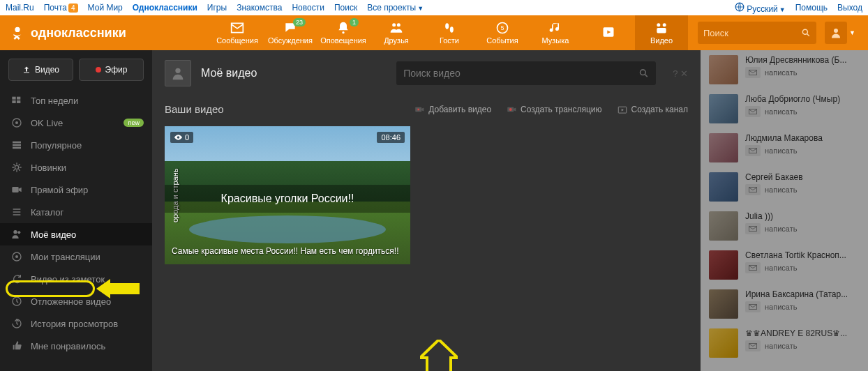  What do you see at coordinates (653, 109) in the screenshot?
I see `action-channel: Создать канал` at bounding box center [653, 109].